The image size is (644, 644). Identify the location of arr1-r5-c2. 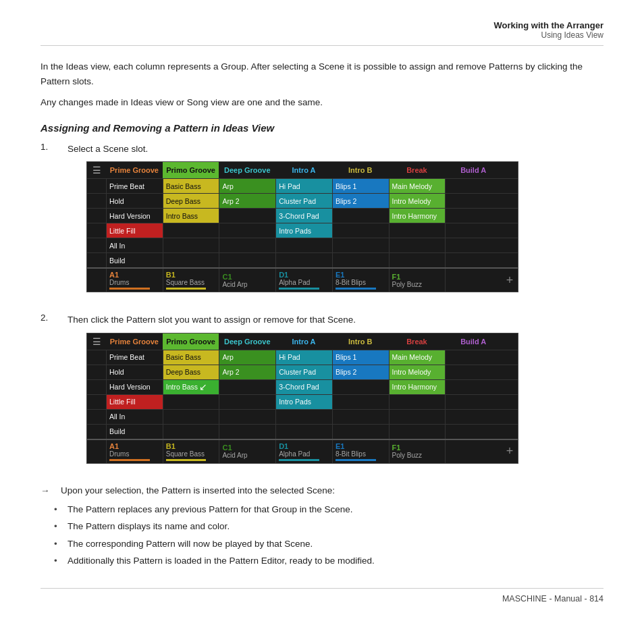
(247, 261).